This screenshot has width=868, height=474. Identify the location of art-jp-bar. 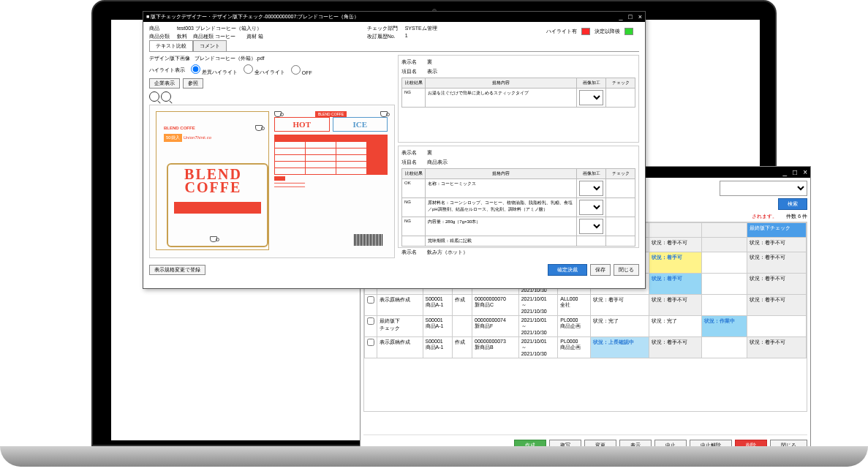
(218, 208).